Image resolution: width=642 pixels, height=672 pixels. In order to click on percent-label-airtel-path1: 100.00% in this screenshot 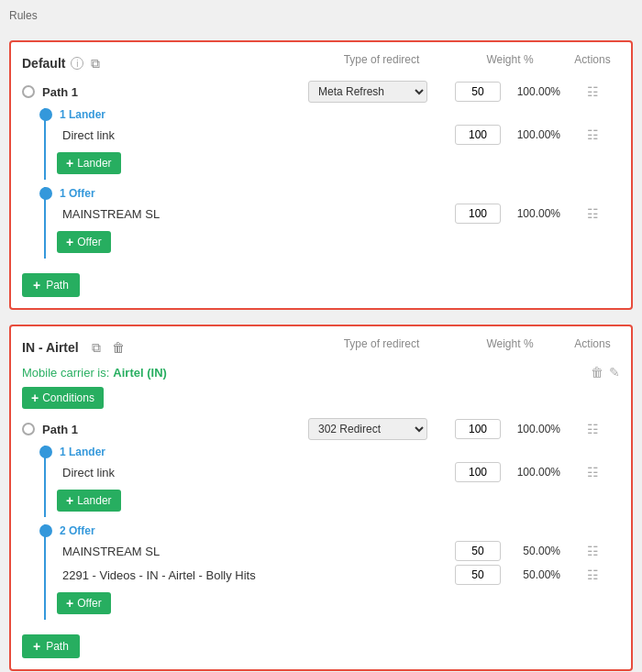, I will do `click(534, 429)`.